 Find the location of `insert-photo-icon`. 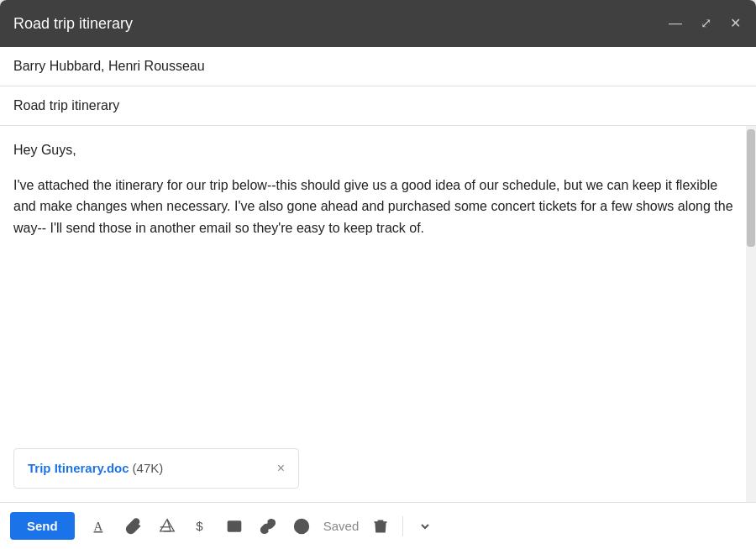

insert-photo-icon is located at coordinates (234, 526).